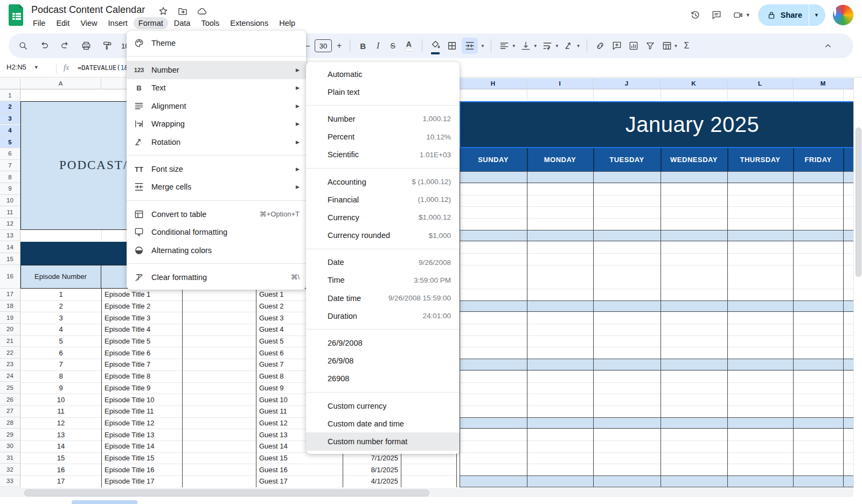  What do you see at coordinates (10, 295) in the screenshot?
I see `row-header-17: 17` at bounding box center [10, 295].